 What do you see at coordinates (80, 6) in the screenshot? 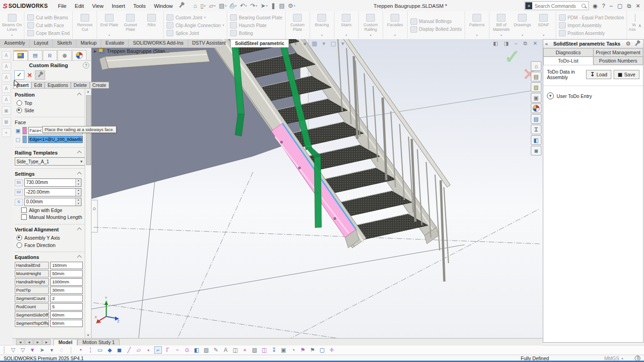
I see `menu-edit: Edit` at bounding box center [80, 6].